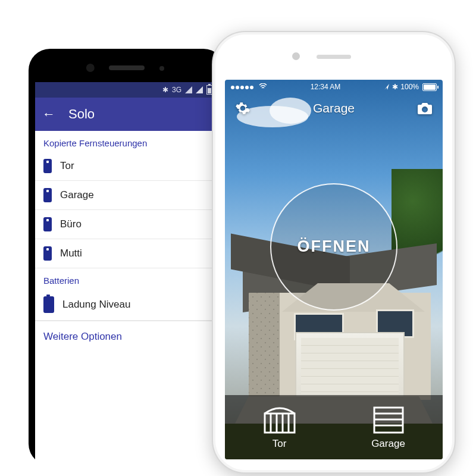  What do you see at coordinates (83, 337) in the screenshot?
I see `more-options-label: Weitere Optionen` at bounding box center [83, 337].